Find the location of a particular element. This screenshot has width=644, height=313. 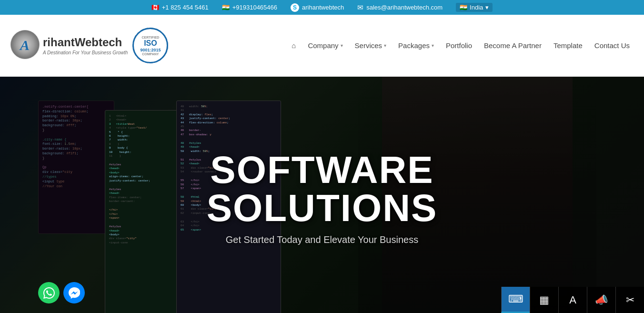

chat-buttons is located at coordinates (61, 293).